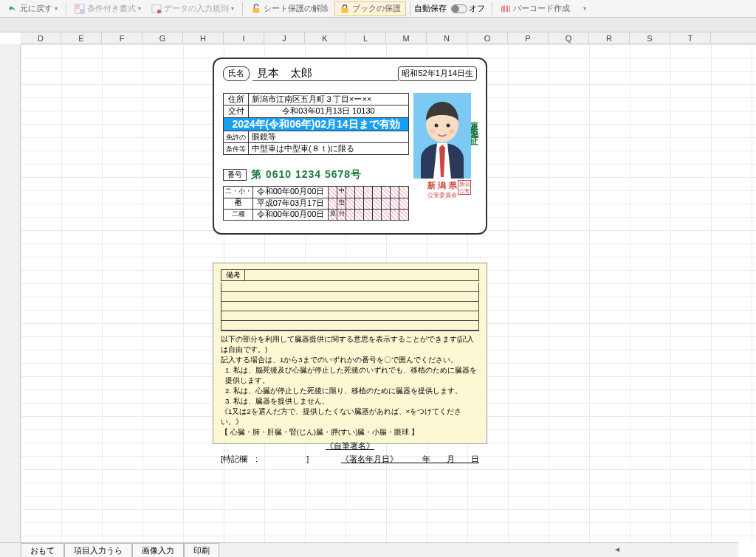 Image resolution: width=756 pixels, height=557 pixels. I want to click on barcode-button: バーコード作成, so click(535, 9).